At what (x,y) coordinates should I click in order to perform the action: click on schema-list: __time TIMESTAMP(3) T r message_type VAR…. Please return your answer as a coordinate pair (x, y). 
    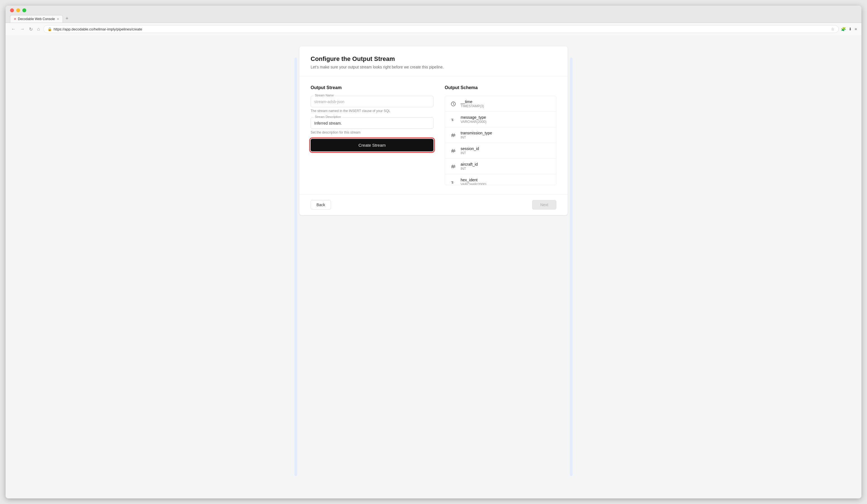
    Looking at the image, I should click on (500, 140).